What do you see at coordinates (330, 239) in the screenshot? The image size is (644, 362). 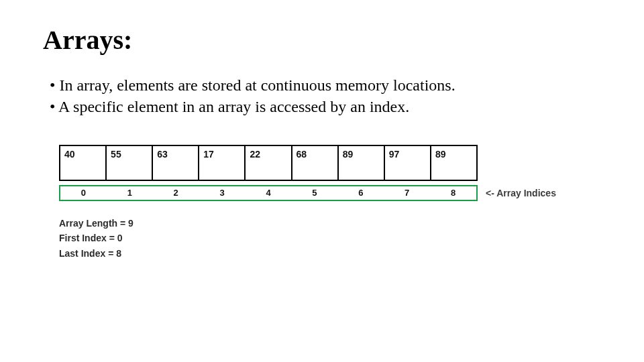 I see `array-meta: Array Length = 9 First Index = 0 Last In…` at bounding box center [330, 239].